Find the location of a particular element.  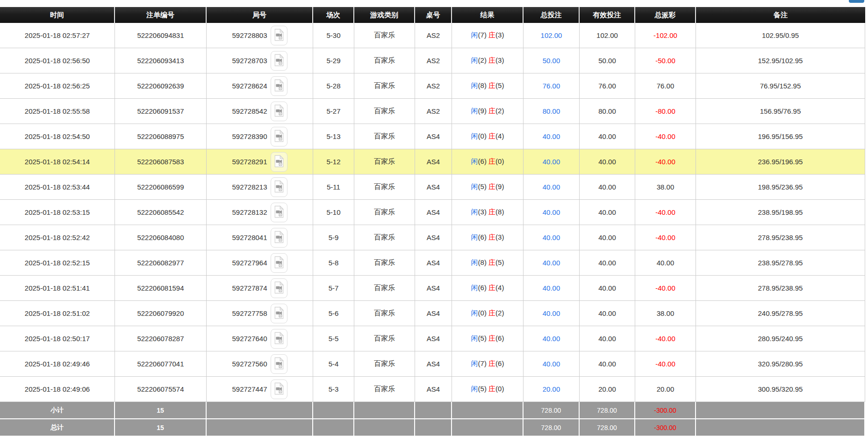

col-header-time: 时间 is located at coordinates (57, 15).